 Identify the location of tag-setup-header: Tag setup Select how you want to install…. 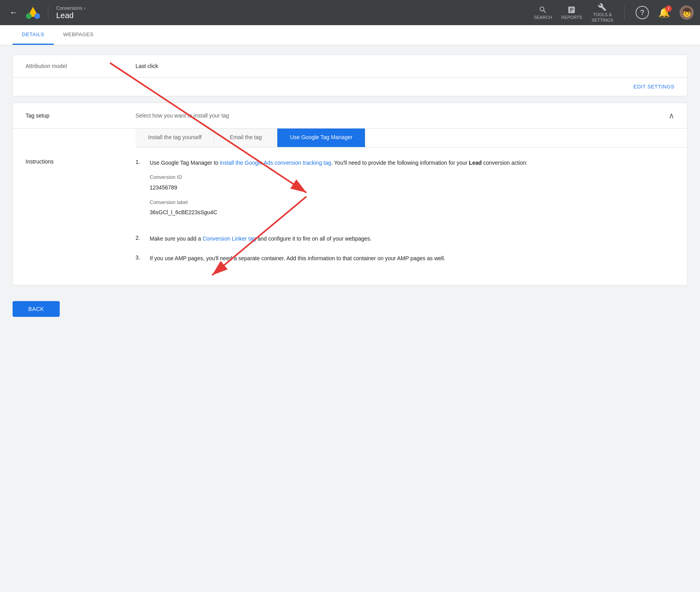
(350, 116).